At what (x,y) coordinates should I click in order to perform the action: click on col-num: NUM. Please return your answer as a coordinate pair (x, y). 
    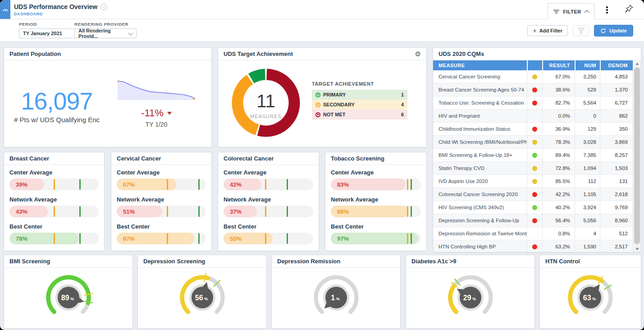
    Looking at the image, I should click on (587, 65).